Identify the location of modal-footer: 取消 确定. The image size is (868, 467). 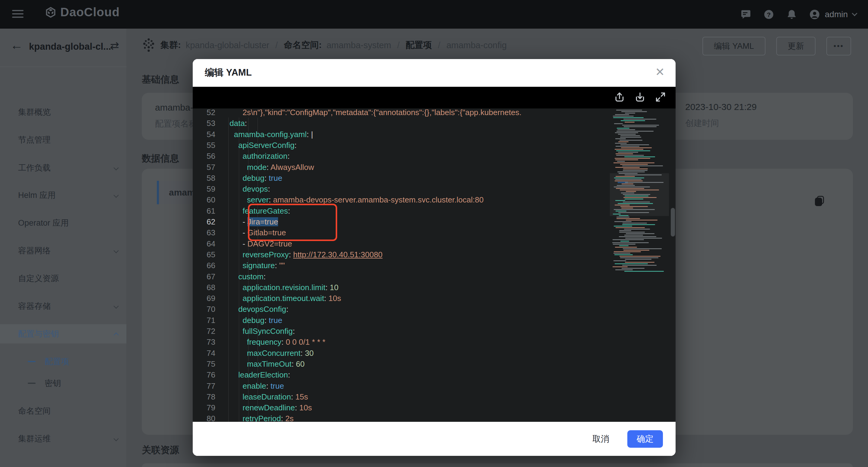
(434, 439).